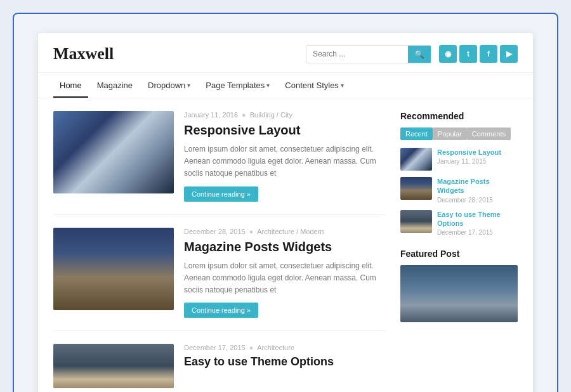  What do you see at coordinates (275, 348) in the screenshot?
I see `post-category: Architecture` at bounding box center [275, 348].